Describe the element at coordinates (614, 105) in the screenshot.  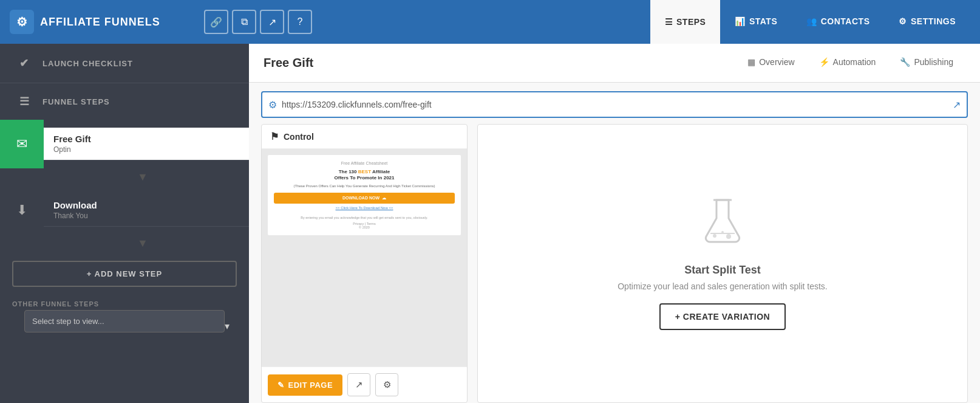
I see `url-text: https://153209.clickfunnels.com/free-gif…` at that location.